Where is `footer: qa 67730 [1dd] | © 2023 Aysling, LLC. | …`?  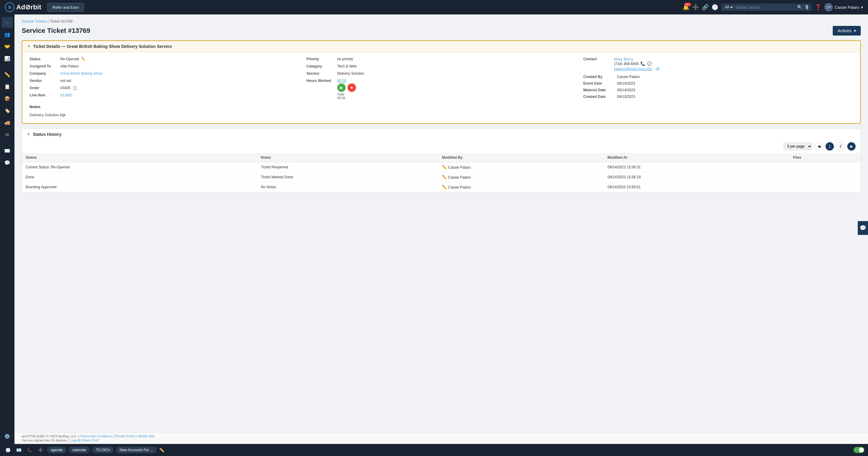
footer: qa 67730 [1dd] | © 2023 Aysling, LLC. | … is located at coordinates (441, 438).